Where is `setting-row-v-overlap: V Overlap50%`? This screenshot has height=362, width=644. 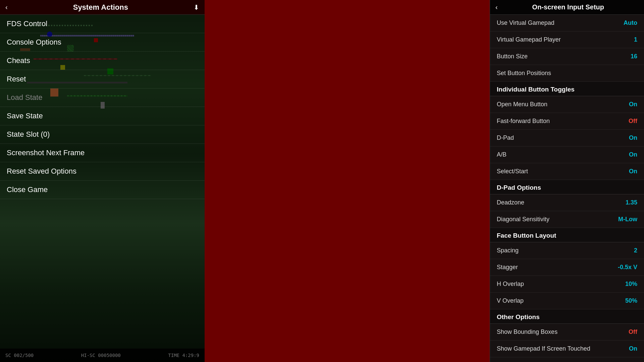 setting-row-v-overlap: V Overlap50% is located at coordinates (567, 301).